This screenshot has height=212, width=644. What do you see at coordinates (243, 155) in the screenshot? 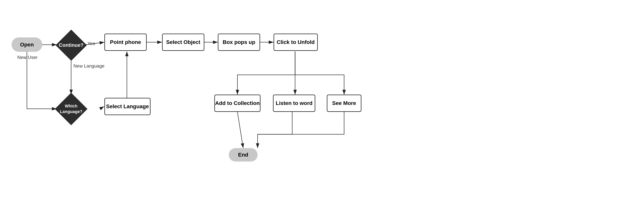
I see `end-node: End` at bounding box center [243, 155].